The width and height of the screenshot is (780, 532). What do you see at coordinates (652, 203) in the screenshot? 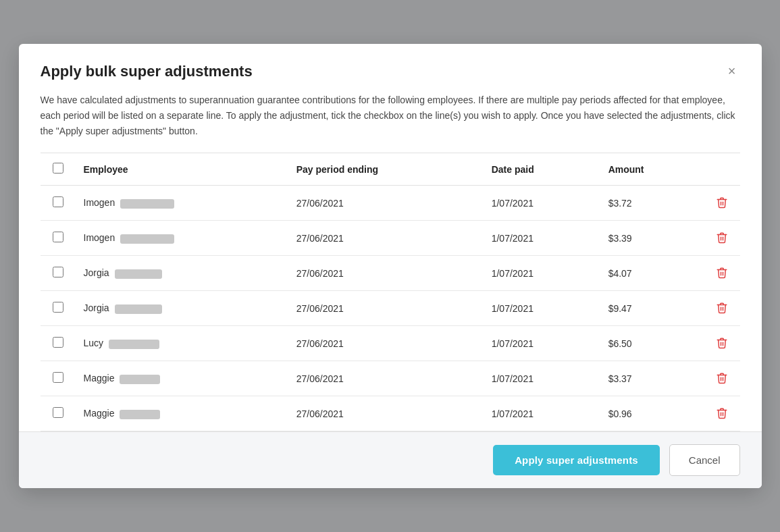
I see `amount-cell: $3.72` at bounding box center [652, 203].